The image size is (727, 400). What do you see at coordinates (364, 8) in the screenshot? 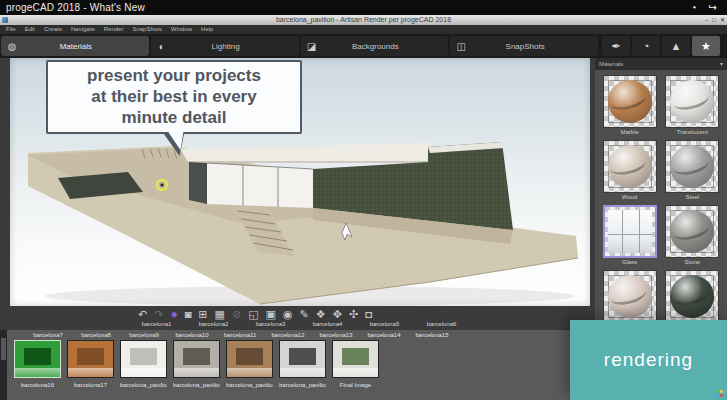
I see `video-topbar: progeCAD 2018 - What's New ◔ ↪` at bounding box center [364, 8].